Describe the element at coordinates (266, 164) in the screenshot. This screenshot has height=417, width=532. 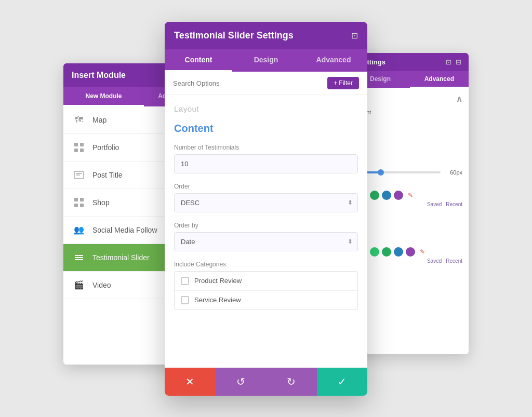
I see `num-testimonials-input` at that location.